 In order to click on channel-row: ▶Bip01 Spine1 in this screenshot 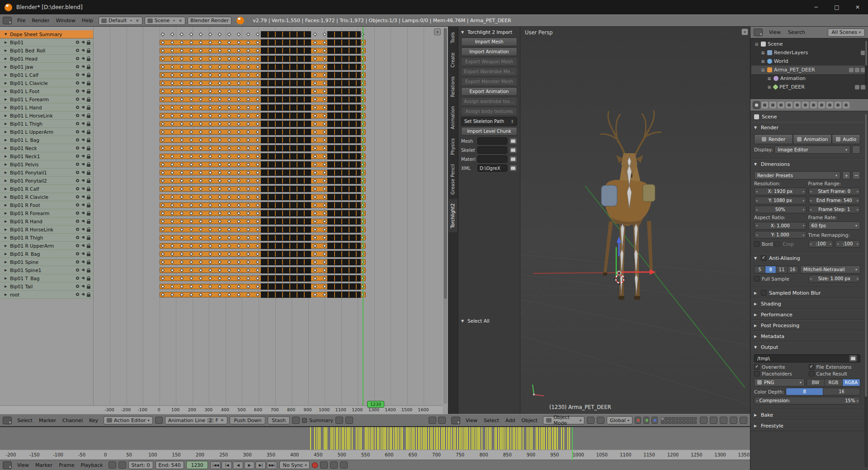, I will do `click(47, 270)`.